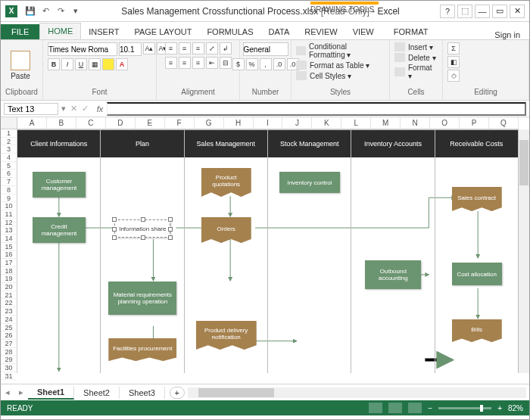 The height and width of the screenshot is (420, 530). What do you see at coordinates (53, 11) in the screenshot?
I see `quick-access-toolbar: 💾 ↶ ↷ ▾` at bounding box center [53, 11].